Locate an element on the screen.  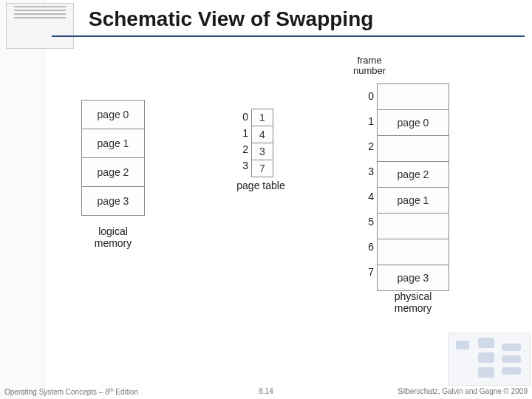
physical-memory-column: page 0 page 2 page 1 page 3 is located at coordinates (413, 188).